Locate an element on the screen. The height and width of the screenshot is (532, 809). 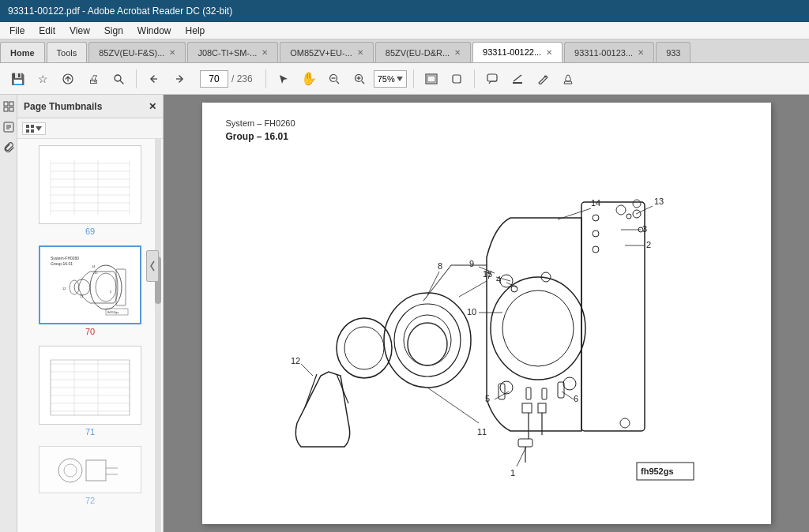
menu-window: Window is located at coordinates (155, 31).